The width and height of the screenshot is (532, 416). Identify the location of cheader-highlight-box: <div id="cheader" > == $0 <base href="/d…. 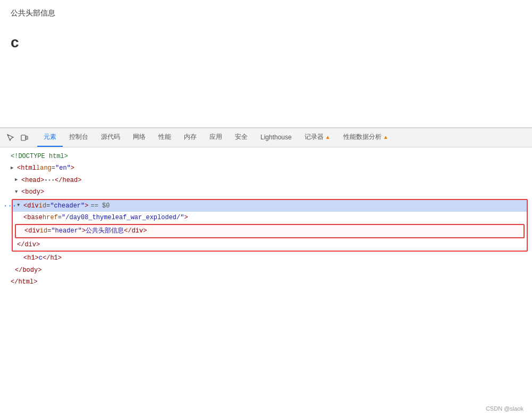
(270, 226).